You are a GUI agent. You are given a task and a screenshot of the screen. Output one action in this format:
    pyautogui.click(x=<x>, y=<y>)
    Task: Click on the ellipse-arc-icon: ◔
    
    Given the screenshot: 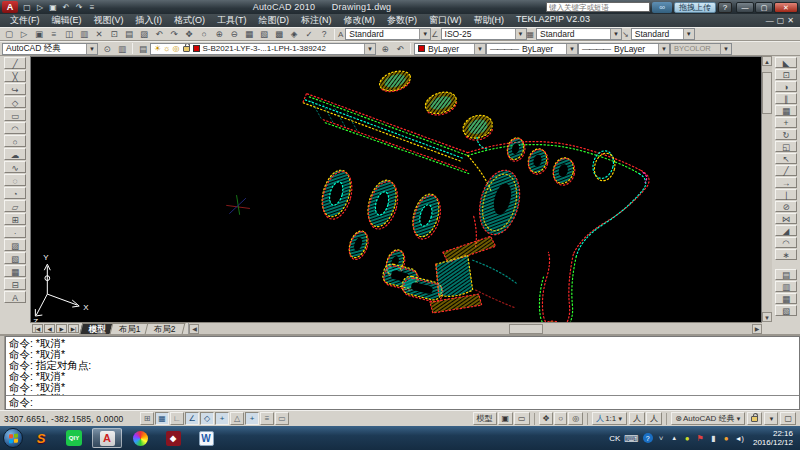 What is the action you would take?
    pyautogui.click(x=15, y=193)
    